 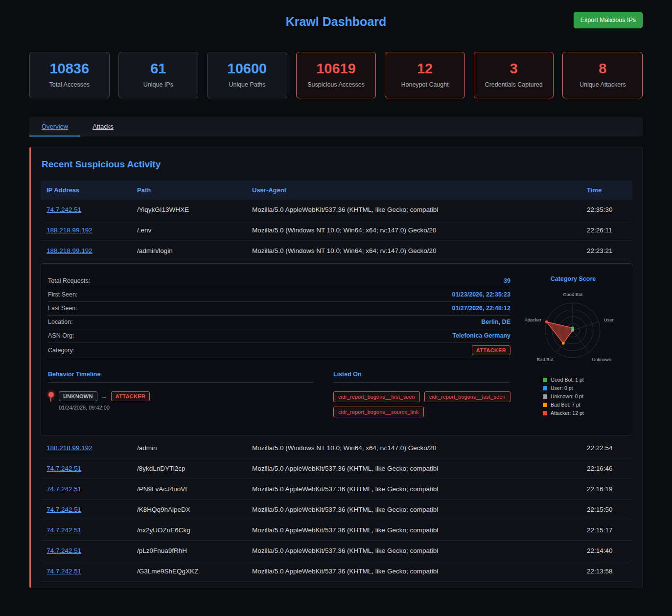 What do you see at coordinates (425, 85) in the screenshot?
I see `stat-label: Honeypot Caught` at bounding box center [425, 85].